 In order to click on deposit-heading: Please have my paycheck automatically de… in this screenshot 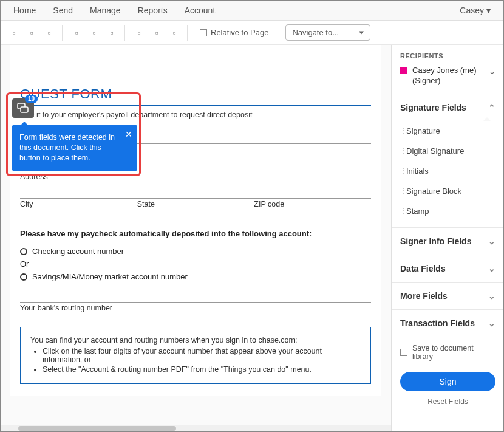, I will do `click(196, 233)`.